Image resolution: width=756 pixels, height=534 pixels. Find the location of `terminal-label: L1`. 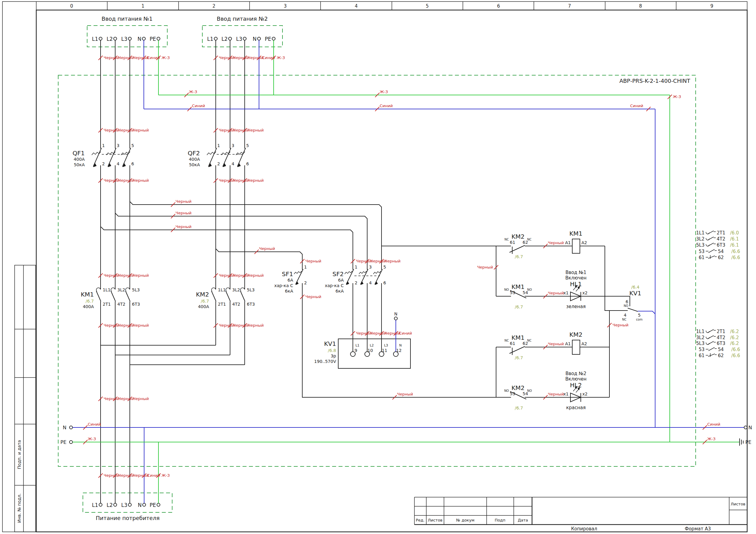

terminal-label: L1 is located at coordinates (95, 39).